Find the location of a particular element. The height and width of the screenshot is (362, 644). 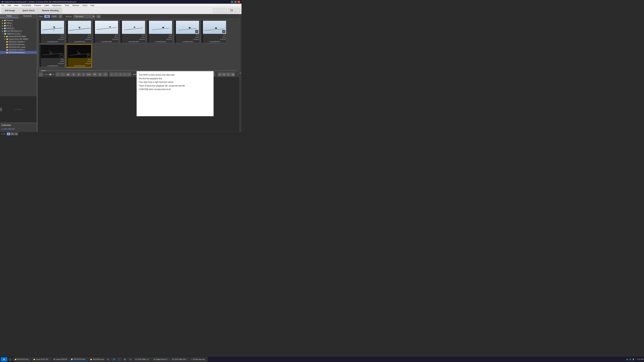

tree-item-os-c: ▶ 💿 OS (C:) is located at coordinates (18, 25).